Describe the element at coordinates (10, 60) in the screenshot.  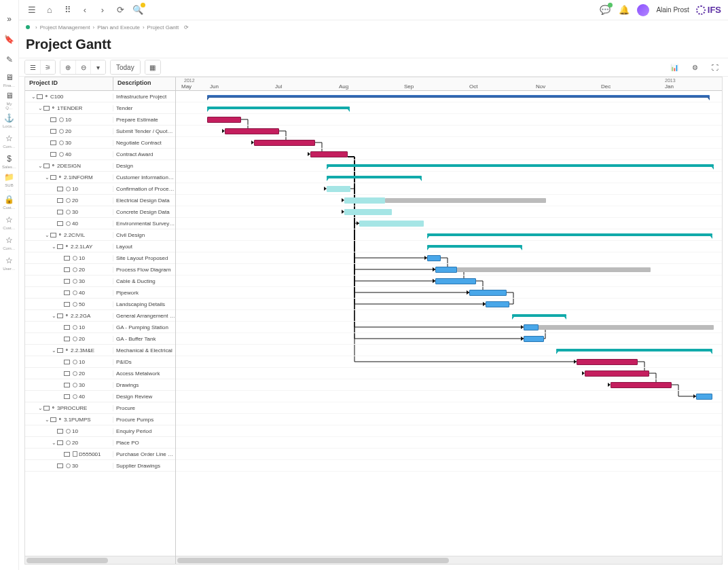
I see `pencil-icon: ✎` at that location.